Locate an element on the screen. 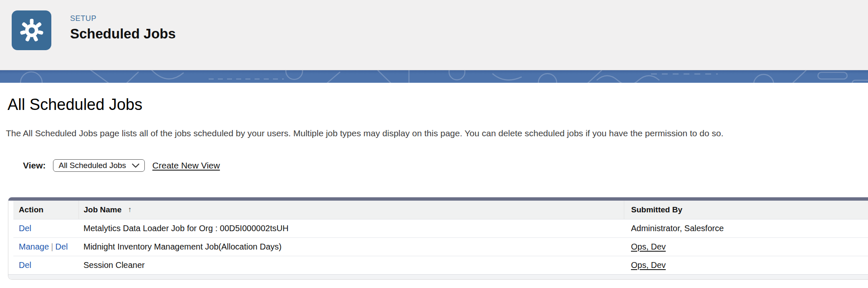  submitted-by-text: Administrator, Salesforce is located at coordinates (677, 228).